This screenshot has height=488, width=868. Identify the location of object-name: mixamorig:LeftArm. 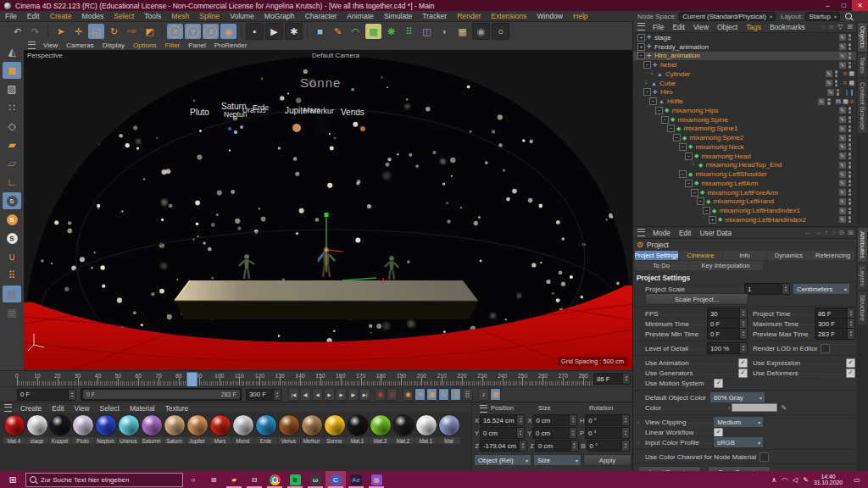
(729, 183).